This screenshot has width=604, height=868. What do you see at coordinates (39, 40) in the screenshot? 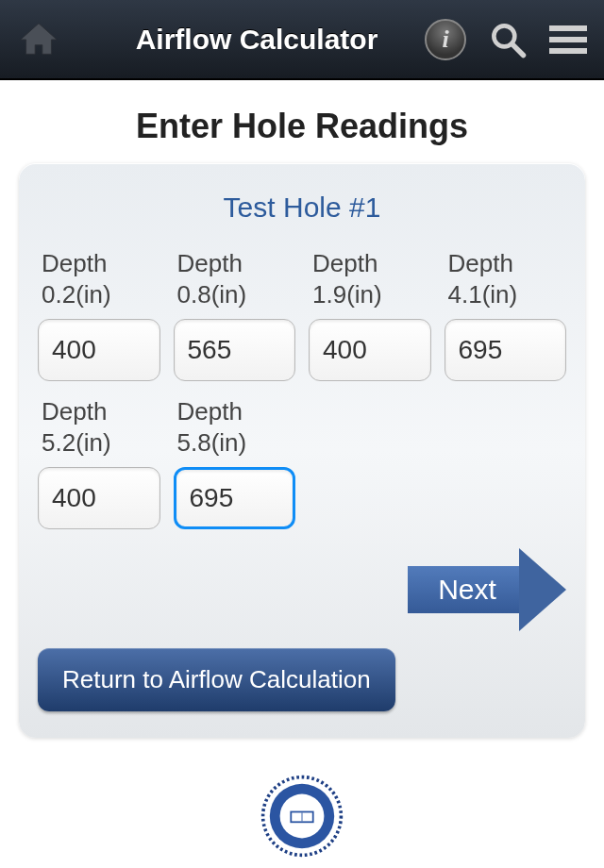
I see `home-icon` at bounding box center [39, 40].